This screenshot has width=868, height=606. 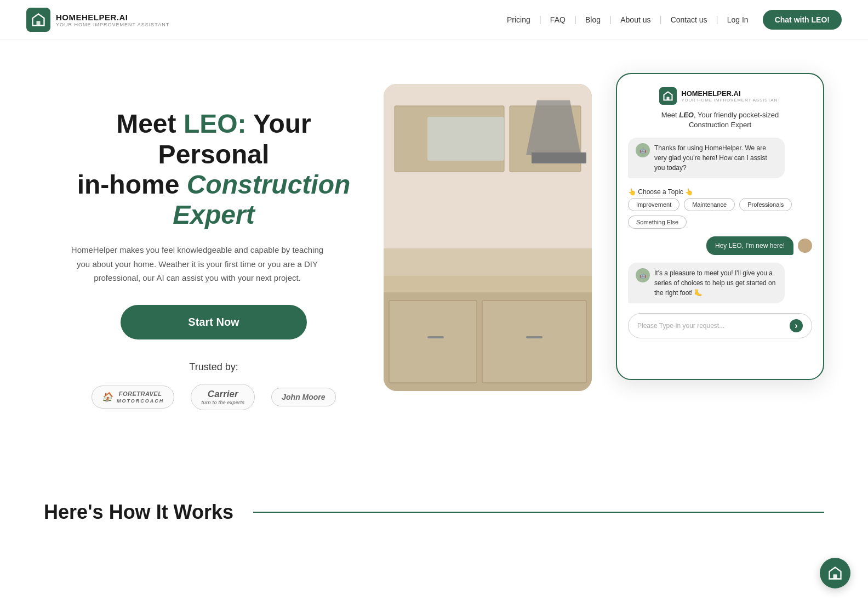 I want to click on kitchen-background, so click(x=488, y=237).